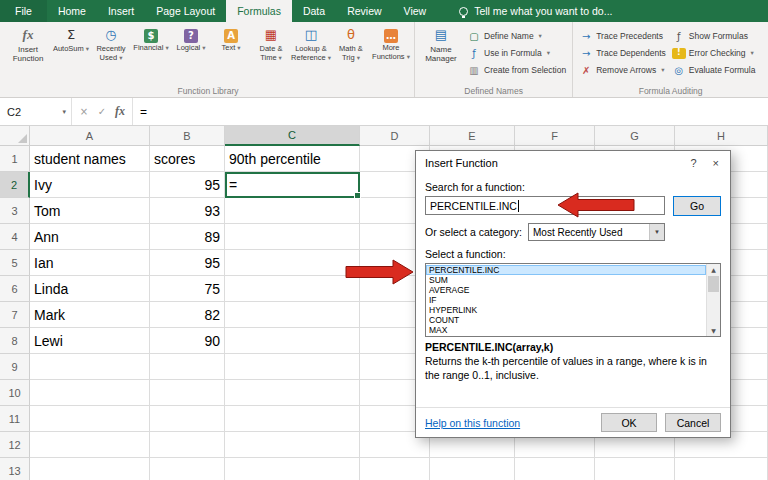 This screenshot has width=768, height=480. What do you see at coordinates (722, 136) in the screenshot?
I see `column-header-H: H` at bounding box center [722, 136].